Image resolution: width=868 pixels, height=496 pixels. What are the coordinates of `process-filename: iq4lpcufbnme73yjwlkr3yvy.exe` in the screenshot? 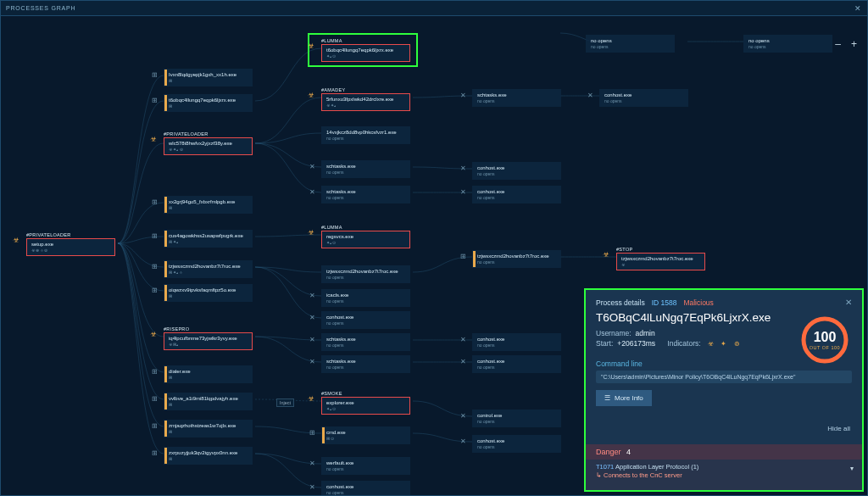 It's located at (209, 338).